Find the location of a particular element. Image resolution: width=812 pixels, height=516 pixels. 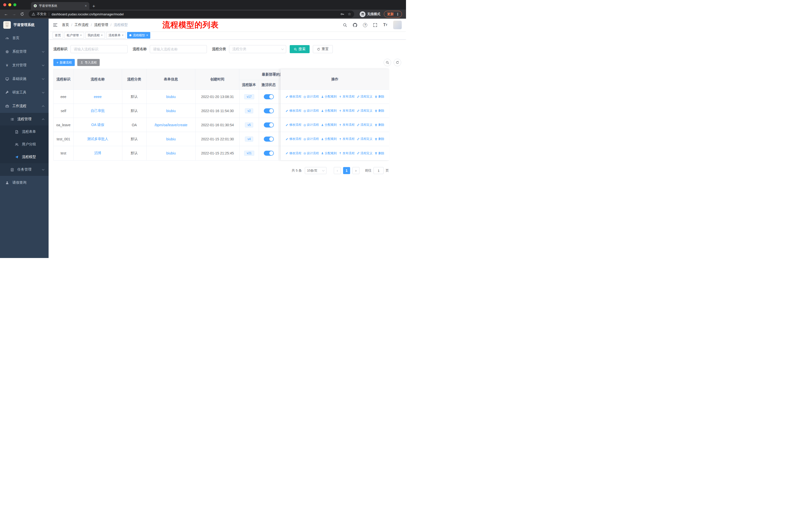

tag-my-process: 我的流程 × is located at coordinates (95, 35).